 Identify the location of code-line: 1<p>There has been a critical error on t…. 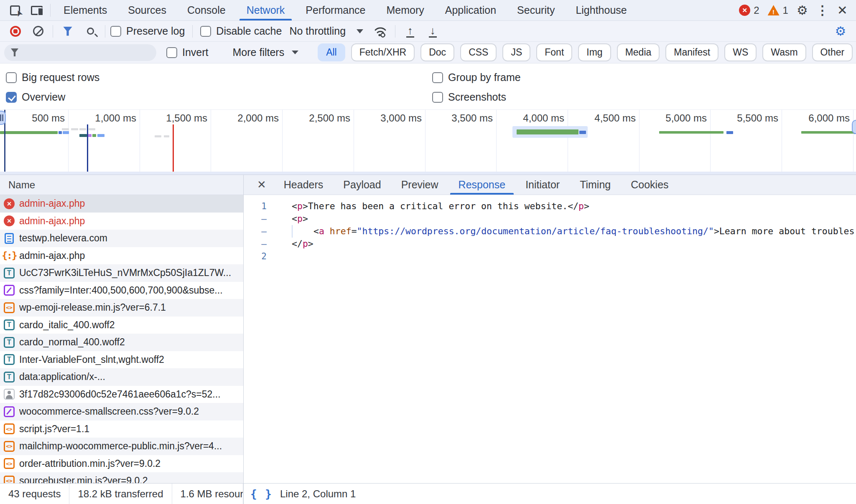
(550, 206).